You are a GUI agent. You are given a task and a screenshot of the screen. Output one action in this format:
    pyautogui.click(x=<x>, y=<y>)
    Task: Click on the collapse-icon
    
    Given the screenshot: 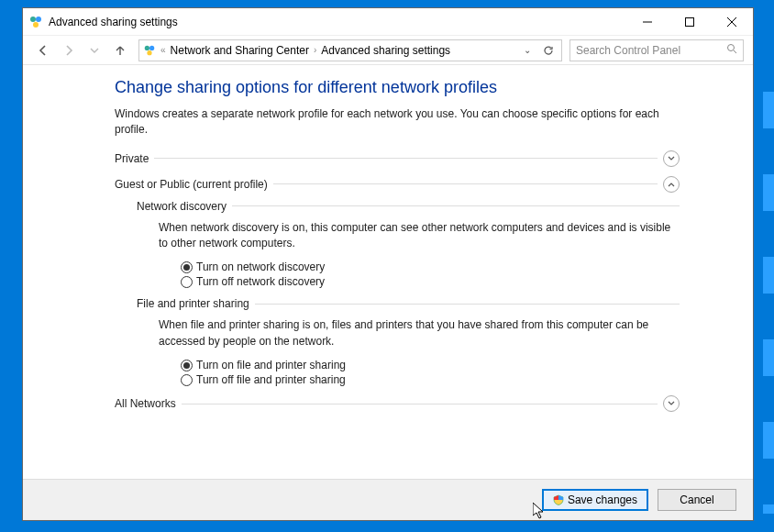 What is the action you would take?
    pyautogui.click(x=671, y=184)
    